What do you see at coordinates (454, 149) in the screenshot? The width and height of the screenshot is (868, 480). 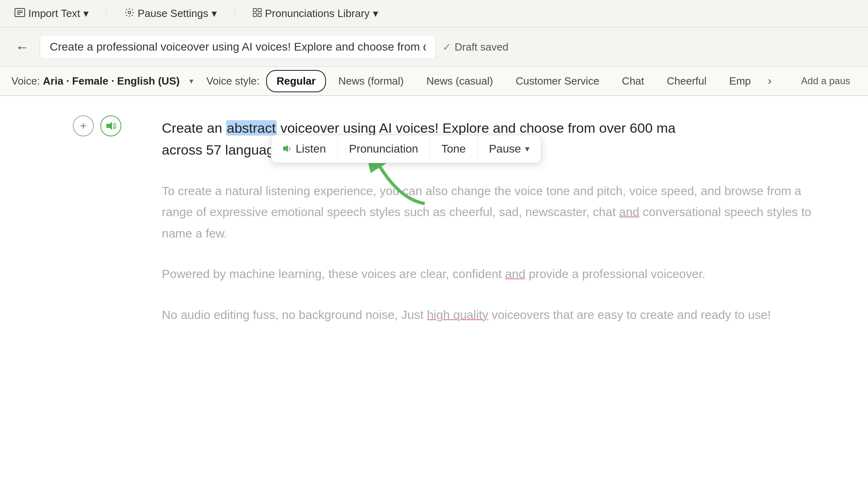 I see `tone-label: Tone` at bounding box center [454, 149].